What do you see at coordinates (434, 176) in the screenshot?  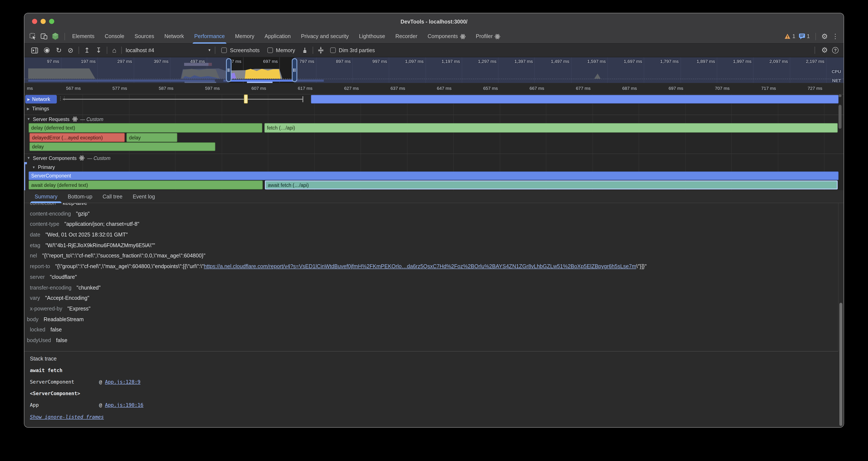 I see `span-server-component: ServerComponent` at bounding box center [434, 176].